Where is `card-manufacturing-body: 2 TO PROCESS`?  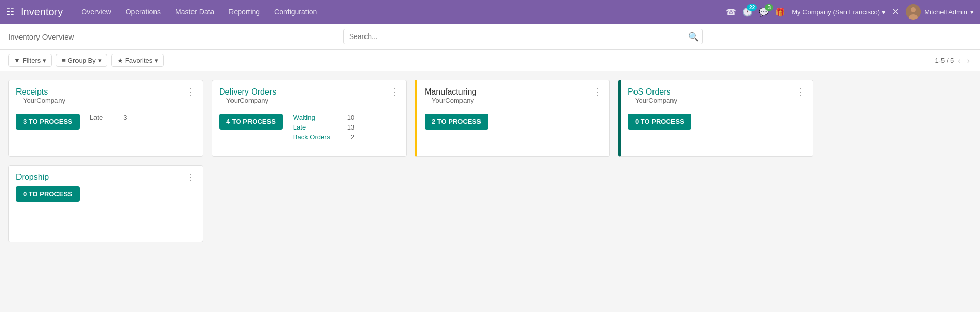
card-manufacturing-body: 2 TO PROCESS is located at coordinates (513, 124).